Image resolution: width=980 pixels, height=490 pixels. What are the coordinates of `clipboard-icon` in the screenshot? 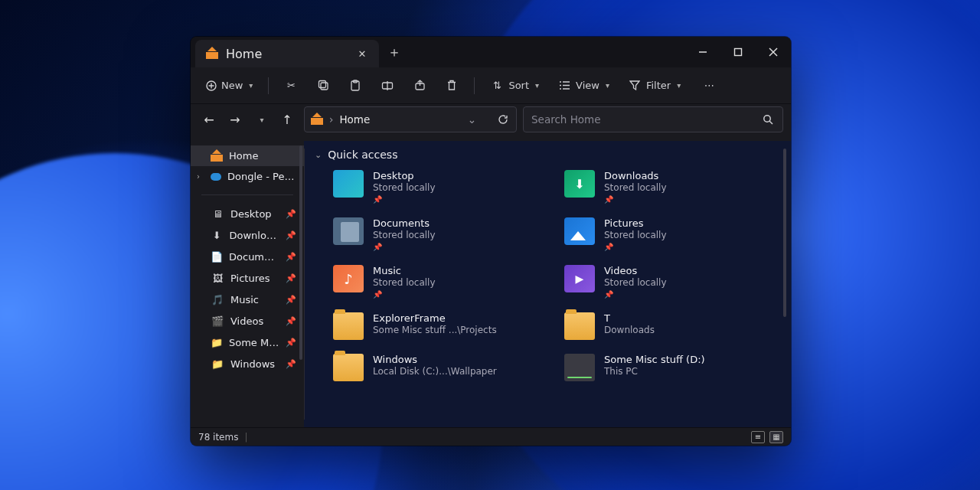 It's located at (355, 86).